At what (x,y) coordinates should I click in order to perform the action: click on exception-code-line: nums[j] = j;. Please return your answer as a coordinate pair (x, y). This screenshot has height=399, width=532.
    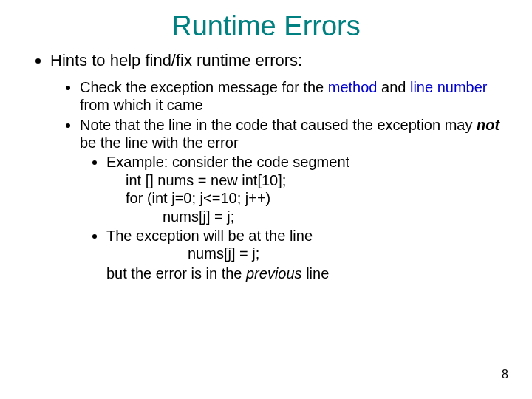
    Looking at the image, I should click on (304, 253).